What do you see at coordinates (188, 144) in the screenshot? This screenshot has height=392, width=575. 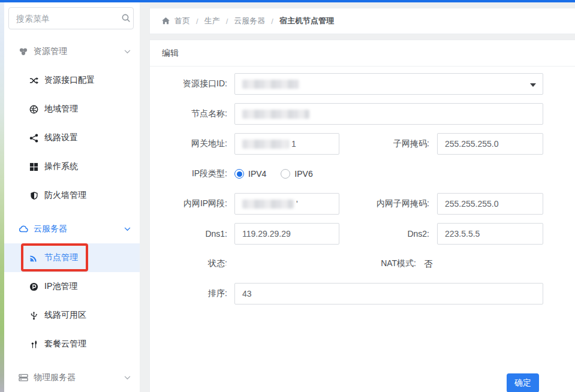 I see `gateway-label: 网关地址:` at bounding box center [188, 144].